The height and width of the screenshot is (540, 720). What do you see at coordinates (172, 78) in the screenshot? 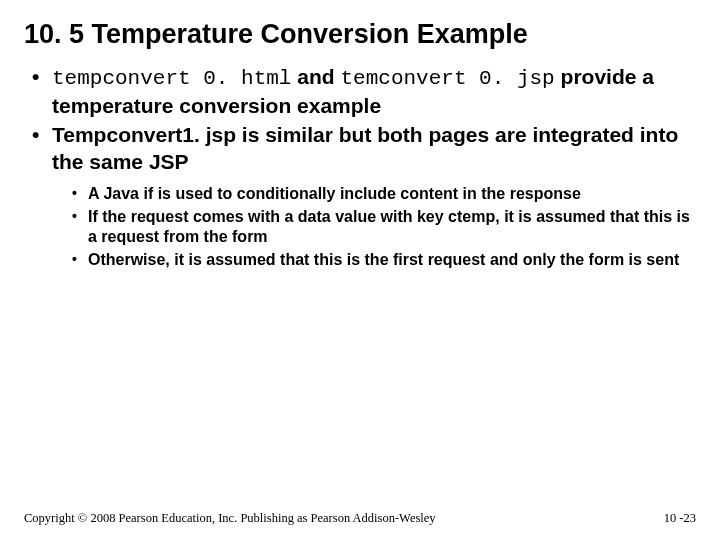
I see `bullet-text-part: tempconvert 0. html` at bounding box center [172, 78].